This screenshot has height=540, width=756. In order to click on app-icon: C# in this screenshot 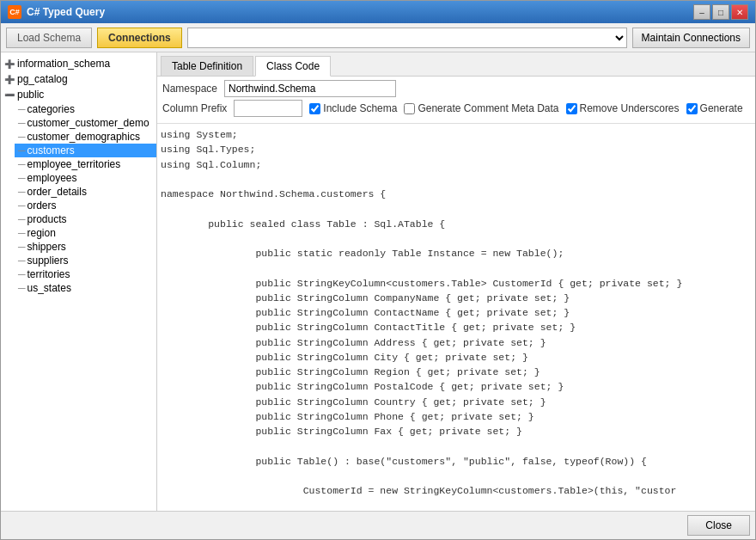, I will do `click(15, 12)`.